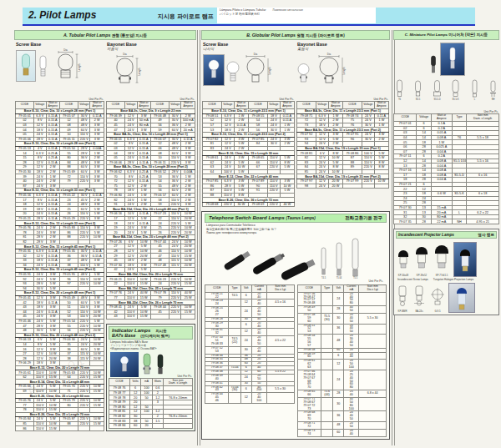  What do you see at coordinates (124, 365) in the screenshot?
I see `ba7s-lamp-illustration` at bounding box center [124, 365].